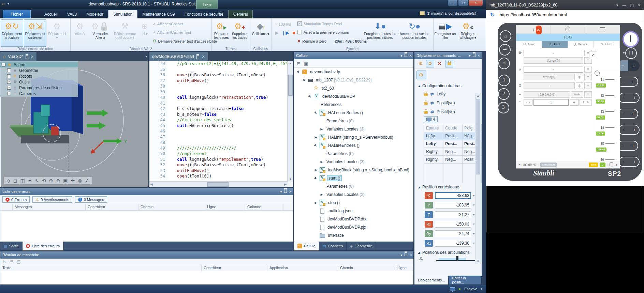 The image size is (644, 293). Describe the element at coordinates (629, 162) in the screenshot. I see `joint-rocker-j6: −+` at that location.